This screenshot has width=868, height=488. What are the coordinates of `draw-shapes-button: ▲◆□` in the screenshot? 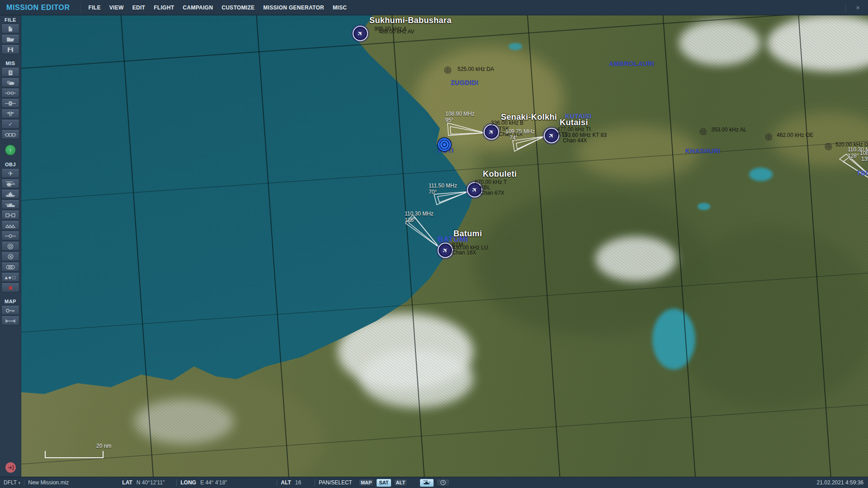 It's located at (10, 277).